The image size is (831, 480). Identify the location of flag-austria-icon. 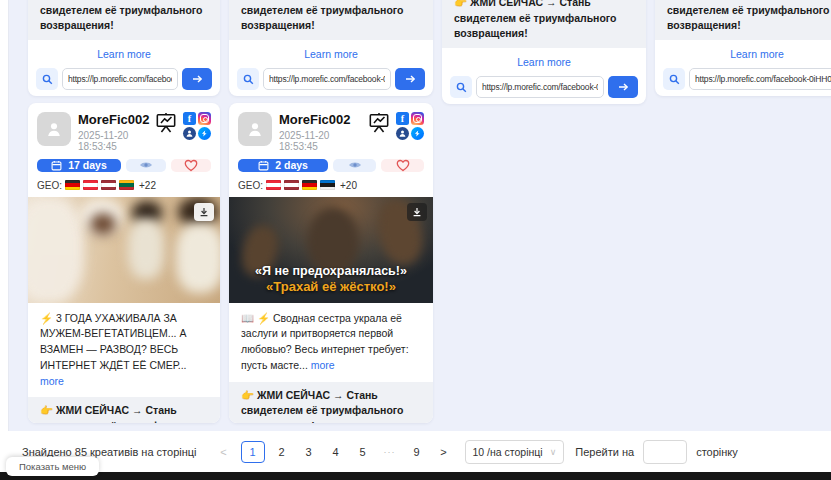
(274, 185).